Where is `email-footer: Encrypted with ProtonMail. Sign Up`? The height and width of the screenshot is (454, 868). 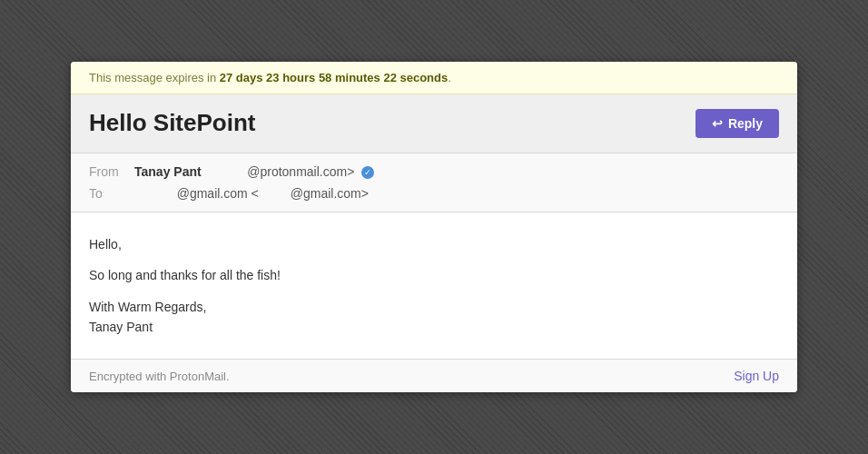 email-footer: Encrypted with ProtonMail. Sign Up is located at coordinates (434, 376).